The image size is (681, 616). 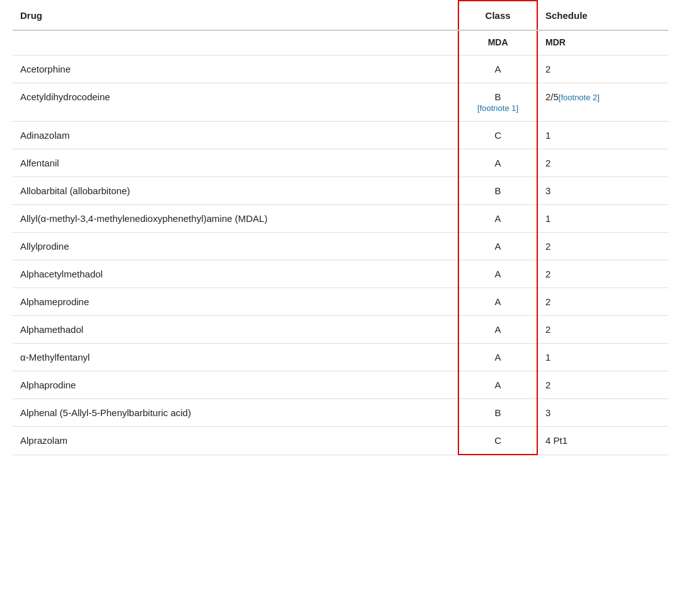 I want to click on table-row: Alphenal (5-Allyl-5-Phenylbarbituric aci…, so click(x=340, y=413).